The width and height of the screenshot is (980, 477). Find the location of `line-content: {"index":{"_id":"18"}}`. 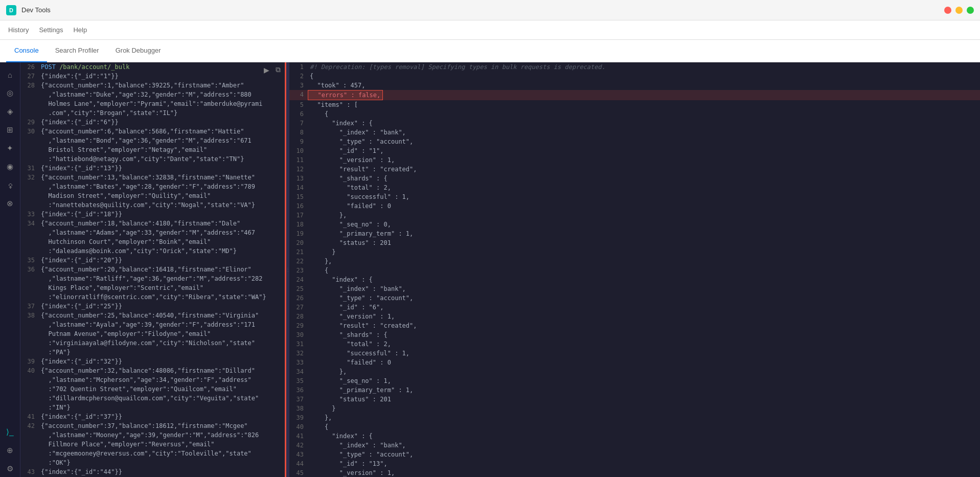

line-content: {"index":{"_id":"18"}} is located at coordinates (162, 214).